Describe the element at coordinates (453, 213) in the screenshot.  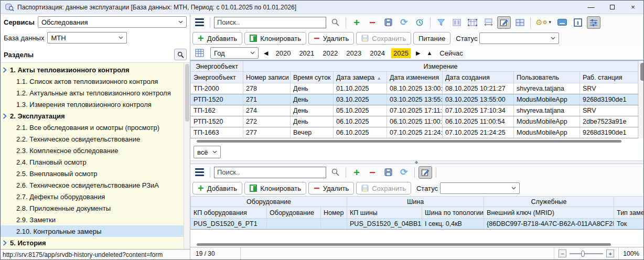
I see `column-header: Шина по топологии` at that location.